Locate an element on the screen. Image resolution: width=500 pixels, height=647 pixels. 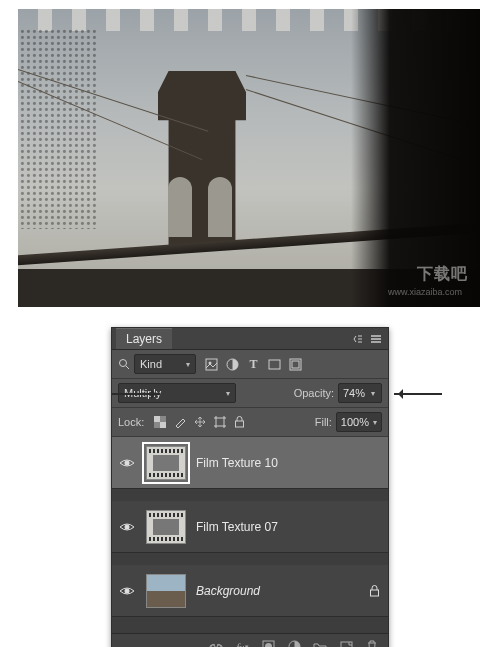
opacity-label: Opacity: is located at coordinates (314, 393).